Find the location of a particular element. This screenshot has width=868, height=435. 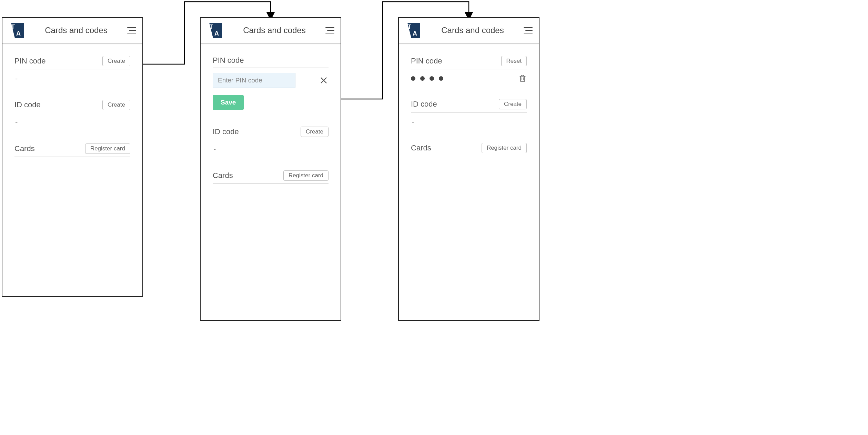

screen-body: PIN code Reset ID code Create - is located at coordinates (469, 182).